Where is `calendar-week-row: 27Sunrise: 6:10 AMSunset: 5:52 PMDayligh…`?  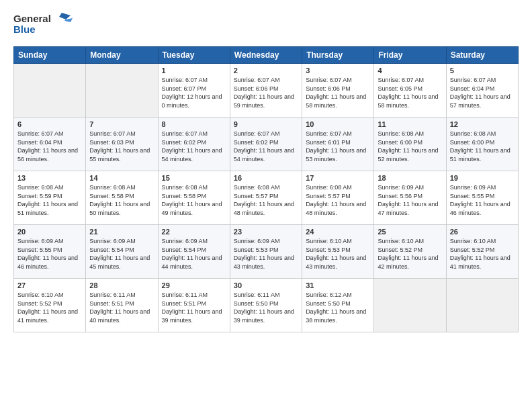
calendar-week-row: 27Sunrise: 6:10 AMSunset: 5:52 PMDayligh… is located at coordinates (266, 306).